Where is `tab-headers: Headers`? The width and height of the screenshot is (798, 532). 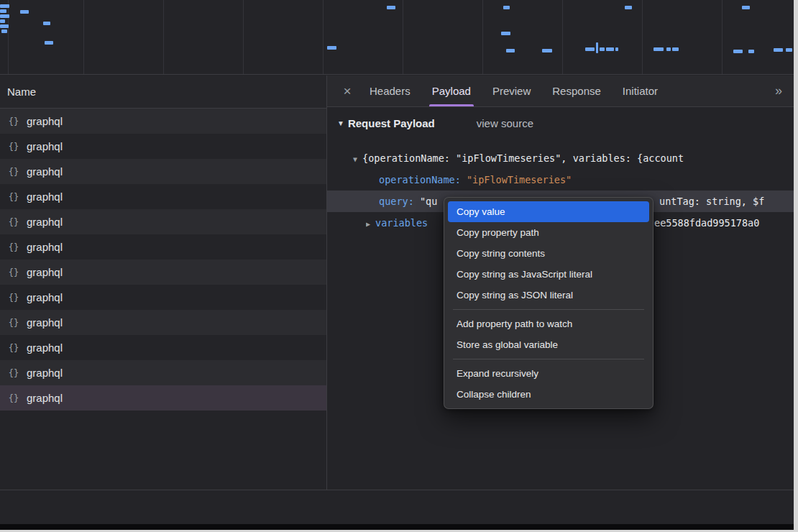
tab-headers: Headers is located at coordinates (390, 91).